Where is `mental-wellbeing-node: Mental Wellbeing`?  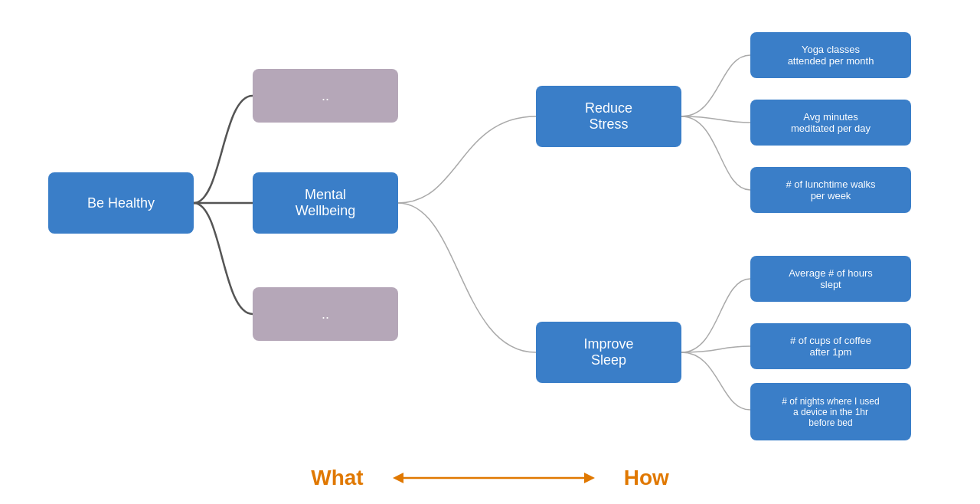 mental-wellbeing-node: Mental Wellbeing is located at coordinates (325, 203).